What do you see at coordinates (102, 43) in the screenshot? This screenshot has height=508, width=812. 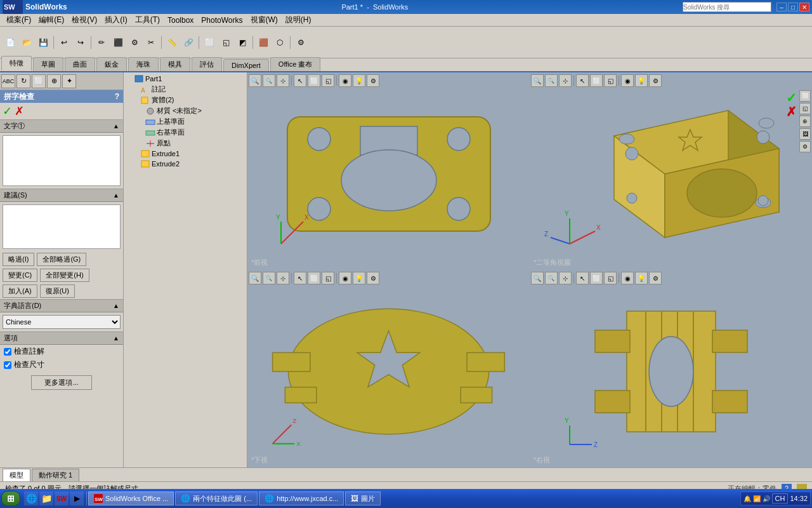 I see `toolbar-sketch: ✏` at bounding box center [102, 43].